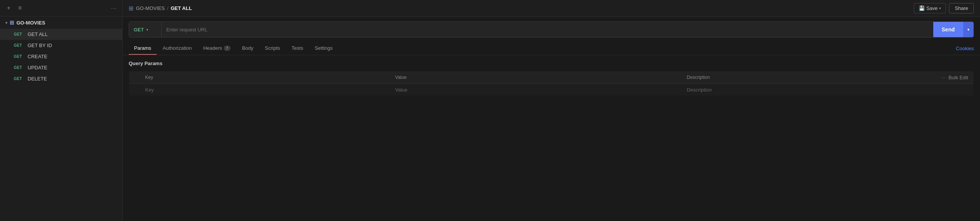 The image size is (980, 221). What do you see at coordinates (8, 8) in the screenshot?
I see `add-collection-button: +` at bounding box center [8, 8].